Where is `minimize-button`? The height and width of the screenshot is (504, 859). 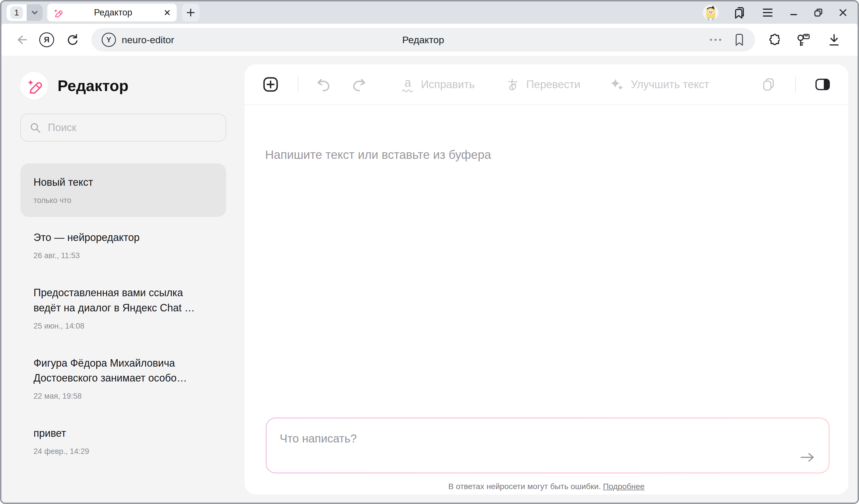 minimize-button is located at coordinates (794, 13).